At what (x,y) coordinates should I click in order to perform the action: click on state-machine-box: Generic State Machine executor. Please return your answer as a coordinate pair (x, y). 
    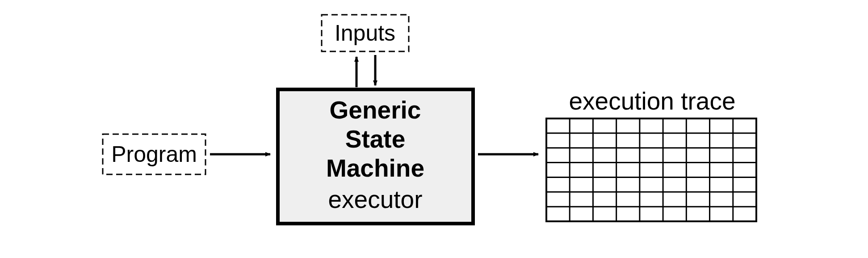
    Looking at the image, I should click on (375, 156).